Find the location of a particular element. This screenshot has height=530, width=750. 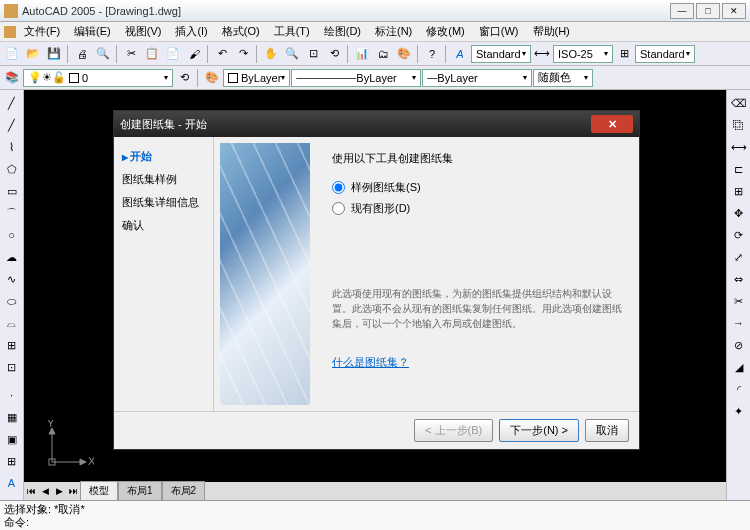

menu-help: 帮助(H) is located at coordinates (552, 32).